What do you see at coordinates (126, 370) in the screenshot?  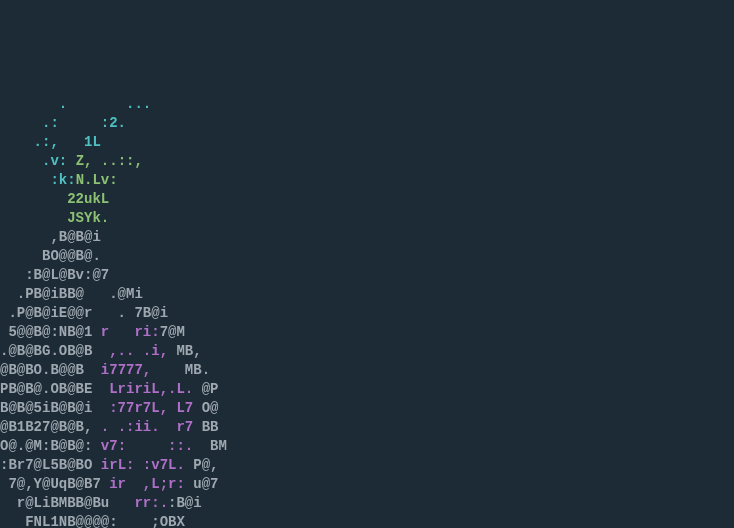 I see `art-line: i7777,` at bounding box center [126, 370].